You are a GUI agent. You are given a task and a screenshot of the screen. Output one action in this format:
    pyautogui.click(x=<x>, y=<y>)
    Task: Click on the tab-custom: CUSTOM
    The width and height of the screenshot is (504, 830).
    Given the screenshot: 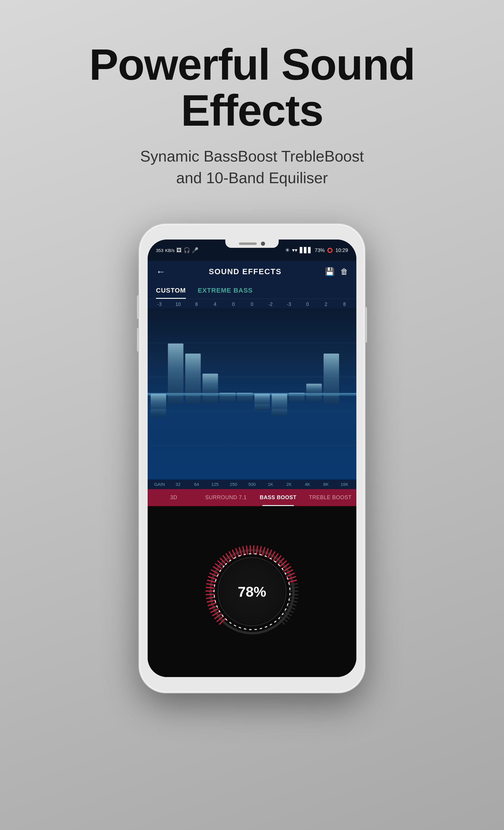 What is the action you would take?
    pyautogui.click(x=175, y=290)
    